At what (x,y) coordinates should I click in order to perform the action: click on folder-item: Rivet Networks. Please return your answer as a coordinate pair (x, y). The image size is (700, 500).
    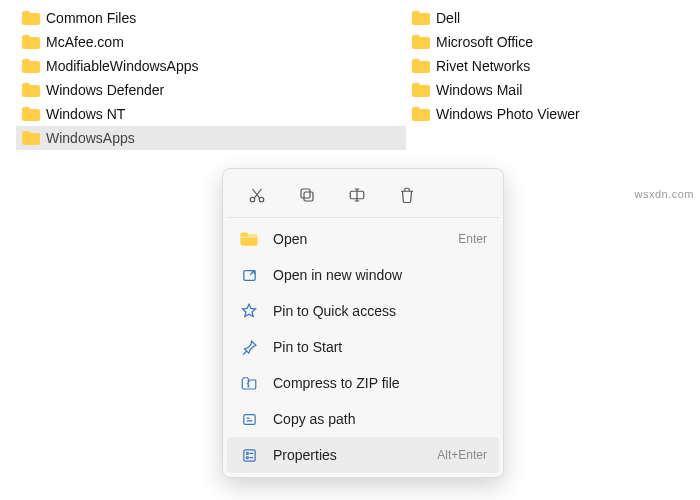
    Looking at the image, I should click on (546, 66).